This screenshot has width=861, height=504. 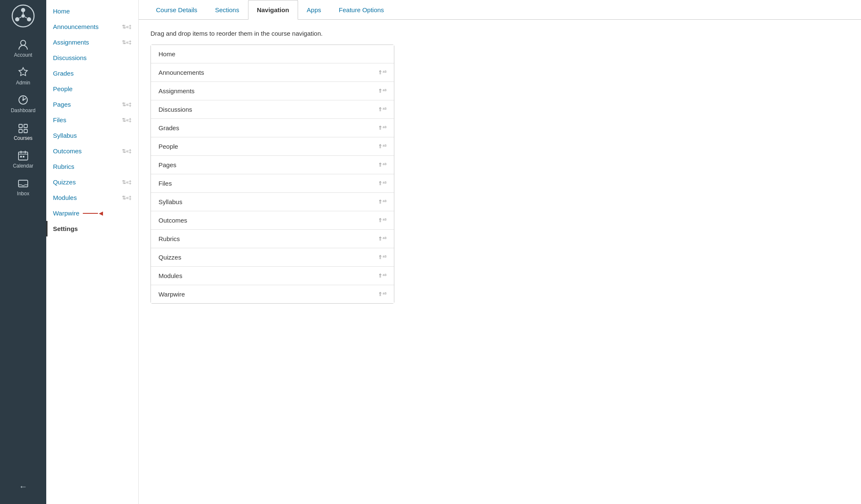 I want to click on course-nav-item-grades: Grades, so click(x=92, y=73).